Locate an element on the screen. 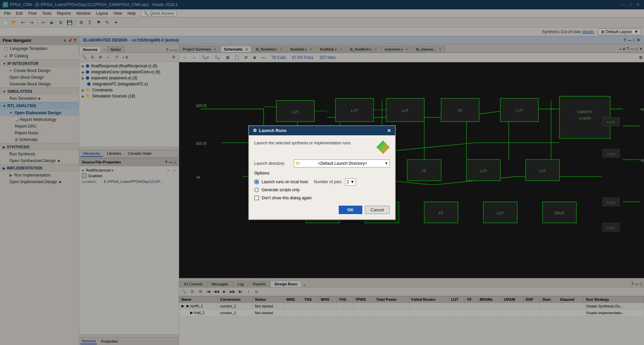  jobs-value: 2 is located at coordinates (348, 182).